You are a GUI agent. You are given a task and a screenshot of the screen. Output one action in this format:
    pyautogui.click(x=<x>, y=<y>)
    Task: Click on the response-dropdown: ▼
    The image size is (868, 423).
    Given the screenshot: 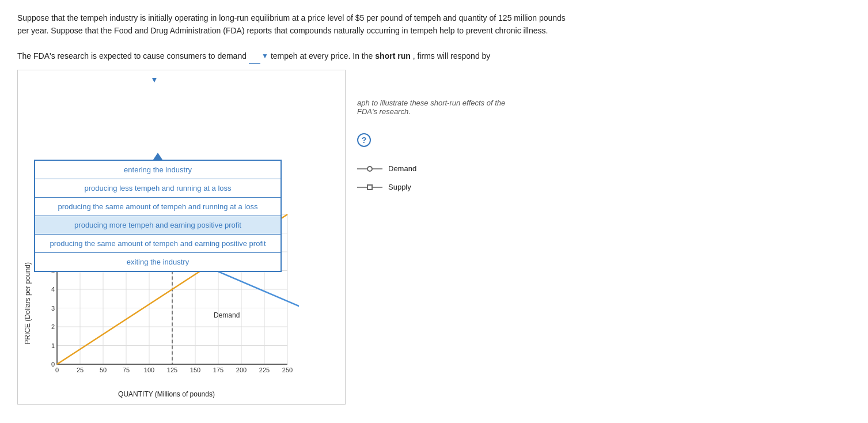 What is the action you would take?
    pyautogui.click(x=154, y=80)
    